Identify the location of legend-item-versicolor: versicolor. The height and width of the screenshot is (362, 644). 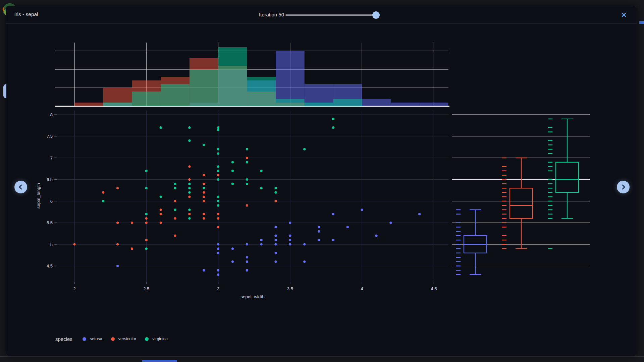
(124, 339).